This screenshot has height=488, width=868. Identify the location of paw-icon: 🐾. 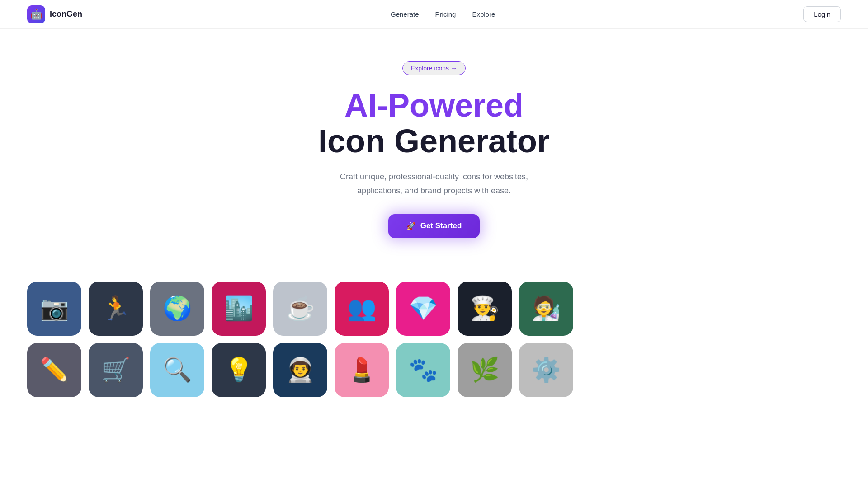
(423, 370).